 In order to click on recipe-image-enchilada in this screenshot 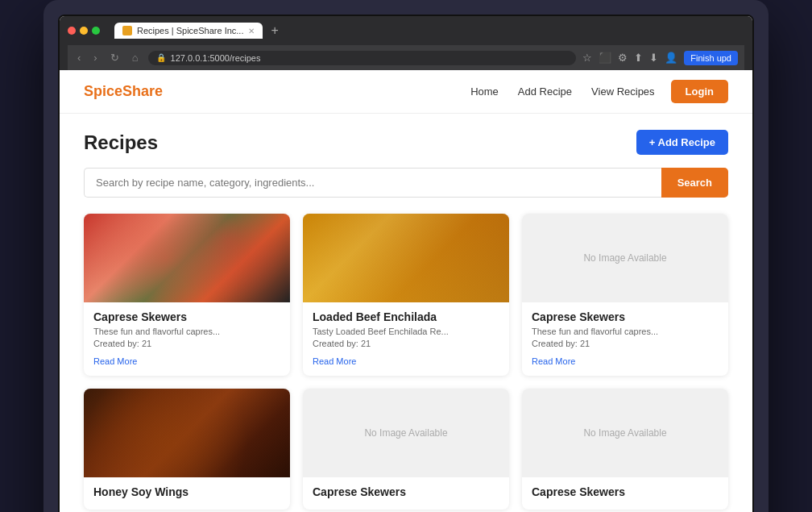, I will do `click(406, 258)`.